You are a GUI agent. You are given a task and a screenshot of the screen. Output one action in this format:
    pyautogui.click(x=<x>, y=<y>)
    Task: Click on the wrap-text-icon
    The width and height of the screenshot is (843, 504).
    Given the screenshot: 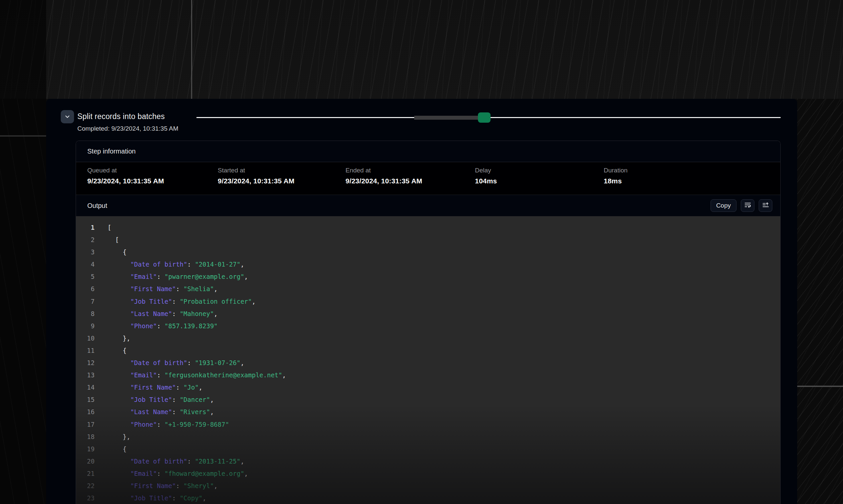 What is the action you would take?
    pyautogui.click(x=748, y=206)
    